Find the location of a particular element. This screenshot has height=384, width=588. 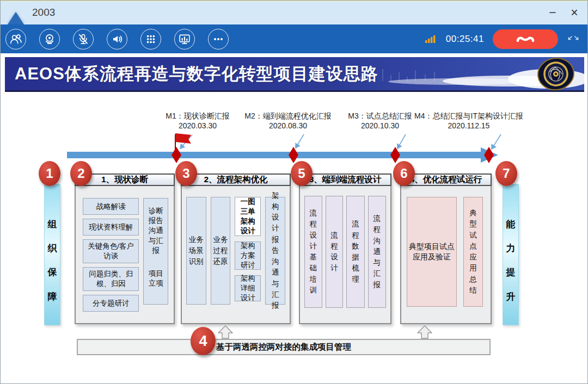

task-bar: 业务场景识别 is located at coordinates (196, 251).